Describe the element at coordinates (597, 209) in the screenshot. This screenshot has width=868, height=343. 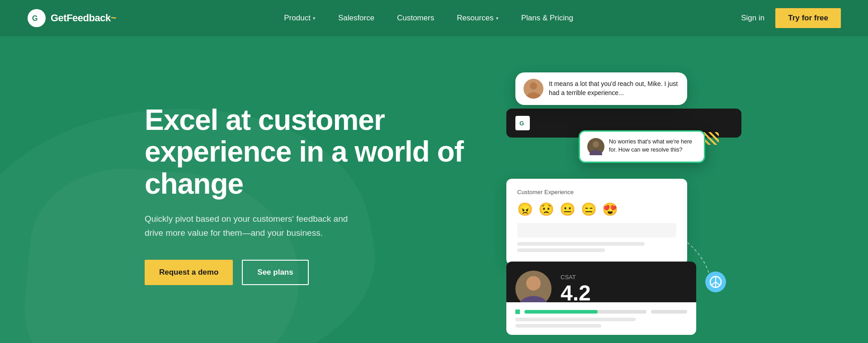
I see `emoji-rating-row: 😠 😟 😐 😑 😍` at that location.